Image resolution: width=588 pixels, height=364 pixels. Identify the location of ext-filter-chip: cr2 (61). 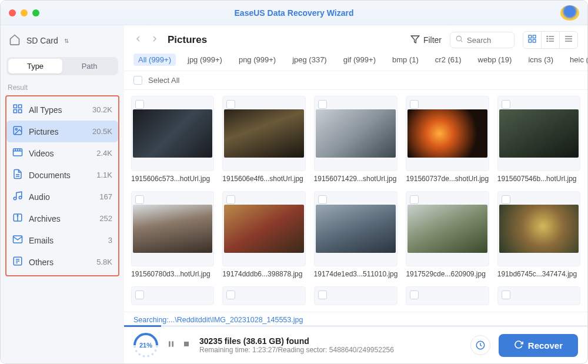
(448, 60).